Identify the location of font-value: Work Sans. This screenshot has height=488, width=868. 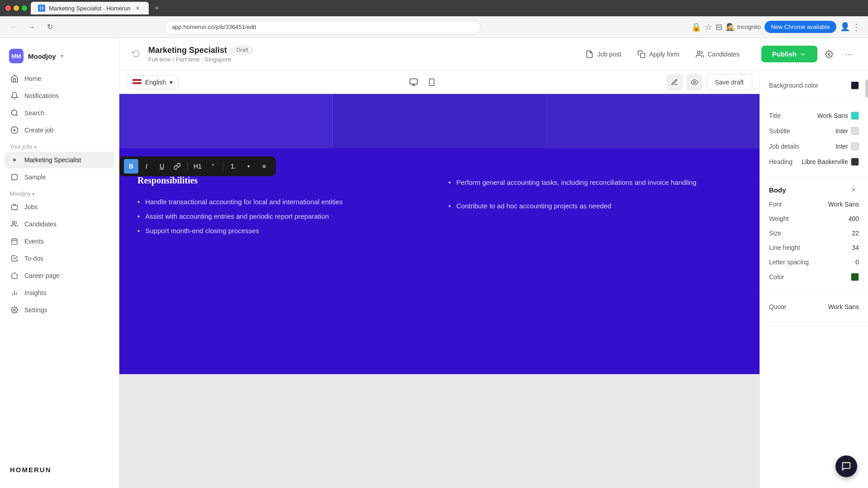
(844, 204).